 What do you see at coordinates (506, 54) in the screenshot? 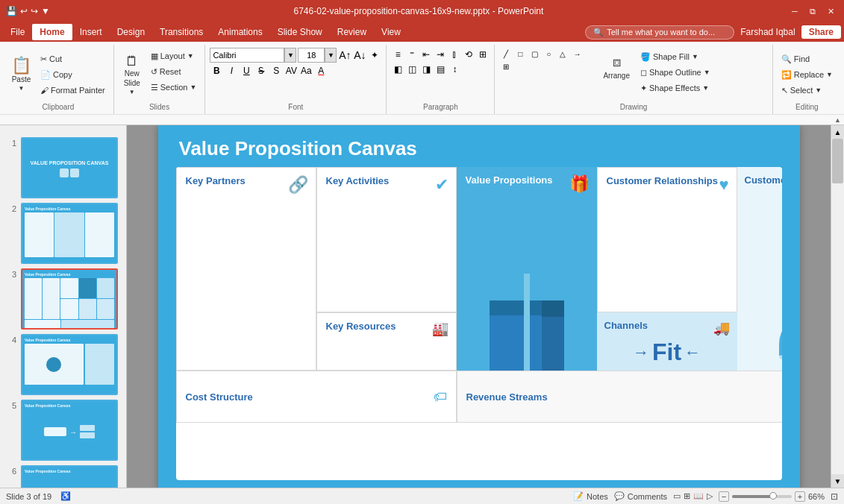
I see `shape-line: ╱` at bounding box center [506, 54].